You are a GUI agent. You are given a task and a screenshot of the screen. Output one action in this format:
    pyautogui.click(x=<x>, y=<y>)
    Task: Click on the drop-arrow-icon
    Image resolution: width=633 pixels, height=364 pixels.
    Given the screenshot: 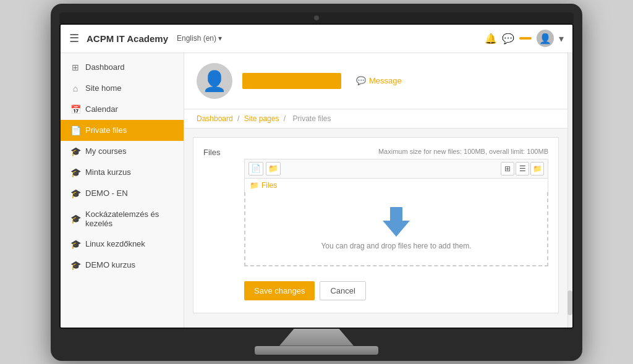 What is the action you would take?
    pyautogui.click(x=396, y=229)
    